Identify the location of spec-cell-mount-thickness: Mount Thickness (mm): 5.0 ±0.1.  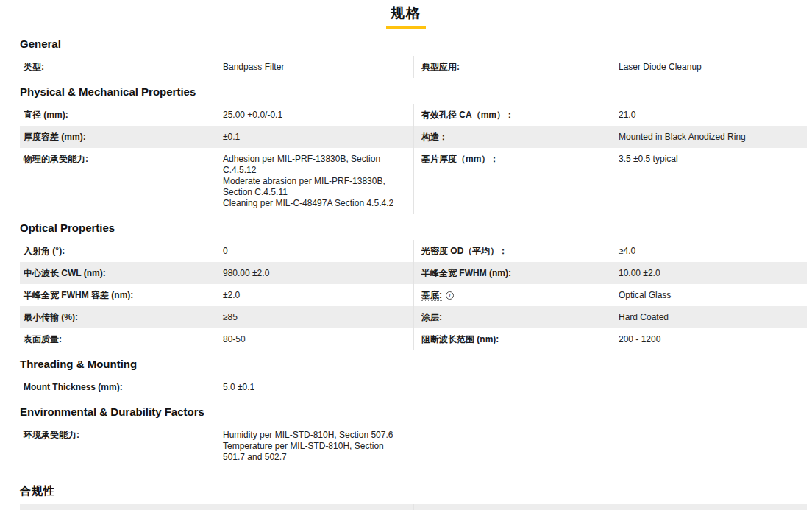
(216, 387).